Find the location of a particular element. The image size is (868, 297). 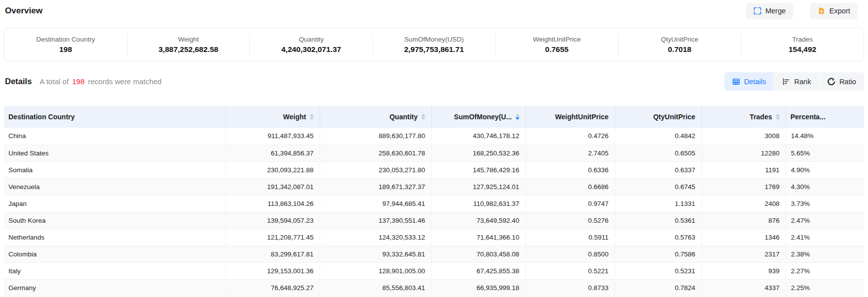

cell-qtyunitprice: 1.1331 is located at coordinates (658, 203).